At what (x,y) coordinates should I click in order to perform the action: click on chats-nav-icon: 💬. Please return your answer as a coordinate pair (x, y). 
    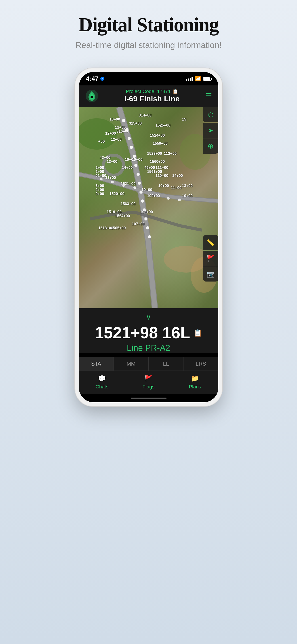
    Looking at the image, I should click on (102, 378).